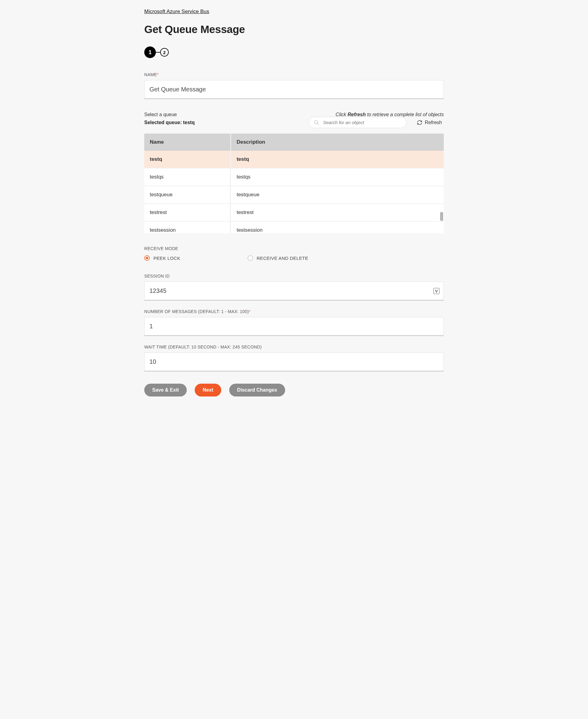 This screenshot has width=588, height=719. Describe the element at coordinates (294, 75) in the screenshot. I see `name-label: NAME*` at that location.